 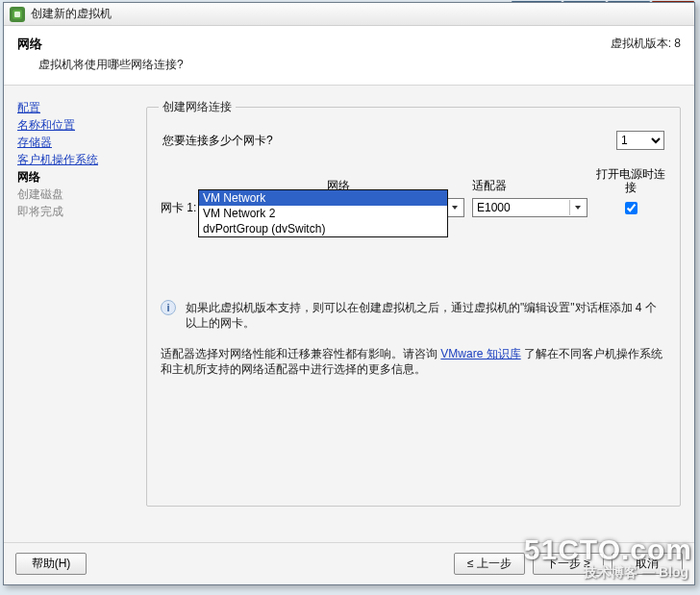 What do you see at coordinates (168, 308) in the screenshot?
I see `info-icon: i` at bounding box center [168, 308].